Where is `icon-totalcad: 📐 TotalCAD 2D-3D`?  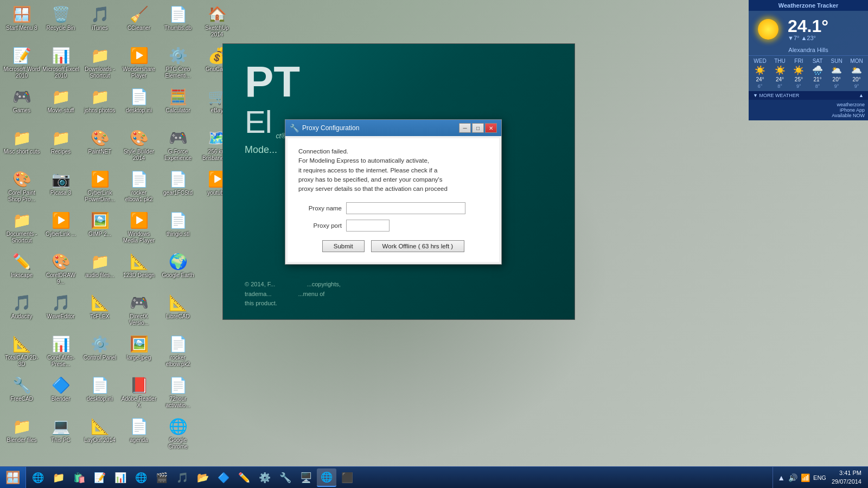
icon-totalcad: 📐 TotalCAD 2D-3D is located at coordinates (22, 352).